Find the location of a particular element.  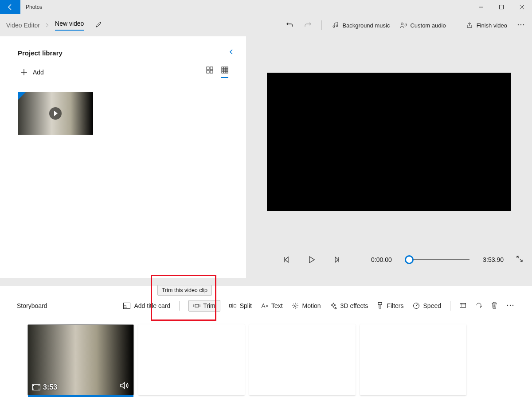

music-icon is located at coordinates (335, 25).